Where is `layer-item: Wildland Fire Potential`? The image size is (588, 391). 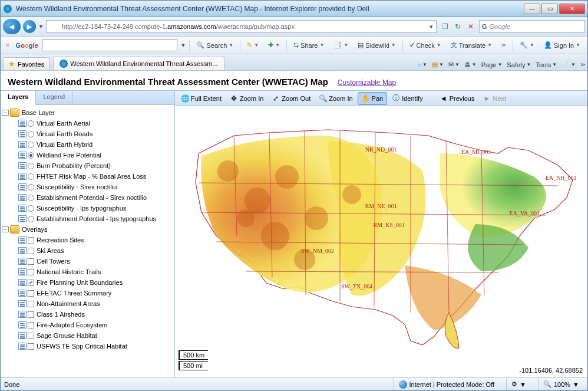
layer-item: Wildland Fire Potential is located at coordinates (87, 155).